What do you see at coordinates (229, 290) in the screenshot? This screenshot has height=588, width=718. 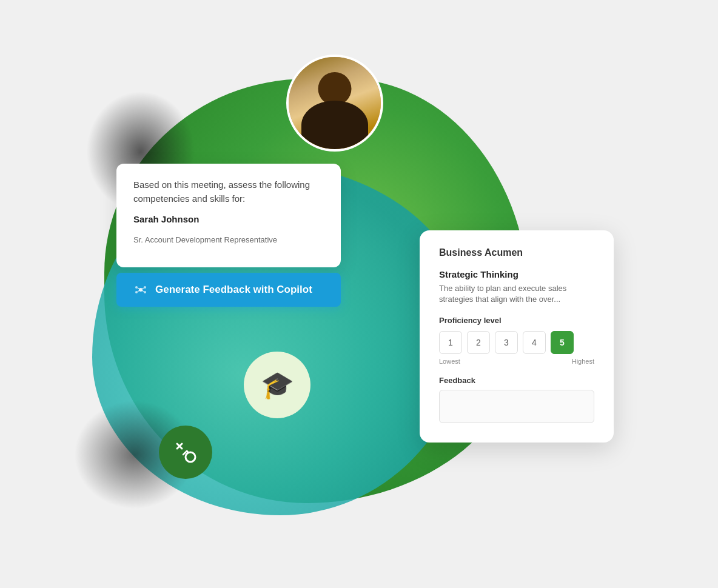 I see `generate-feedback-button: Generate Feedback with Copilot` at bounding box center [229, 290].